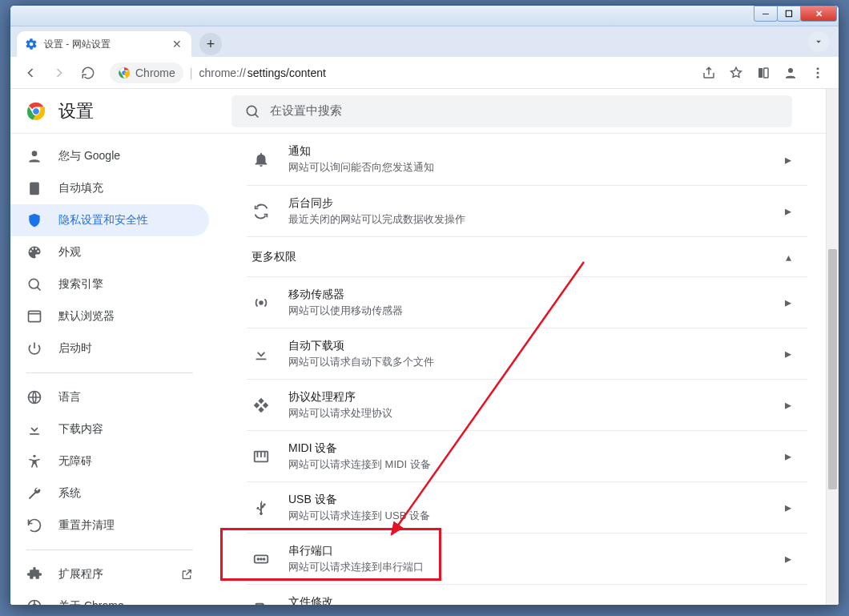  Describe the element at coordinates (31, 44) in the screenshot. I see `gear-icon` at that location.